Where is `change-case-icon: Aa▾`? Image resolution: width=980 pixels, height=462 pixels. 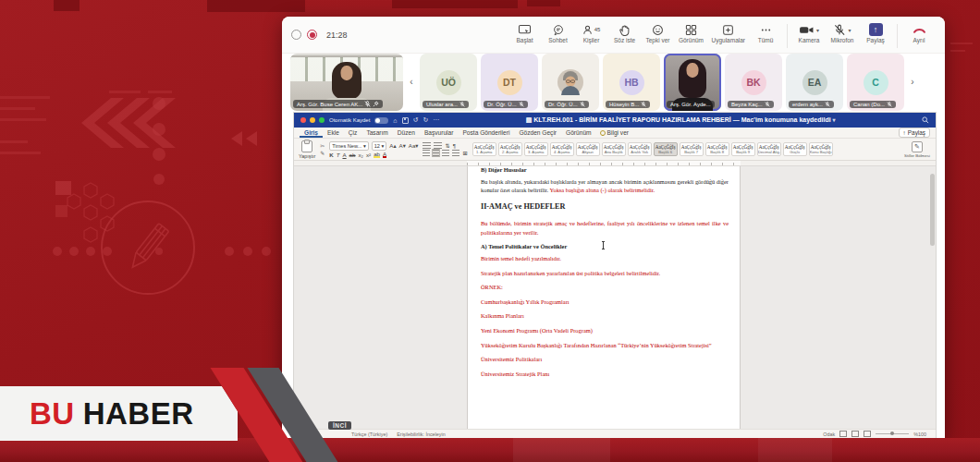 change-case-icon: Aa▾ is located at coordinates (414, 146).